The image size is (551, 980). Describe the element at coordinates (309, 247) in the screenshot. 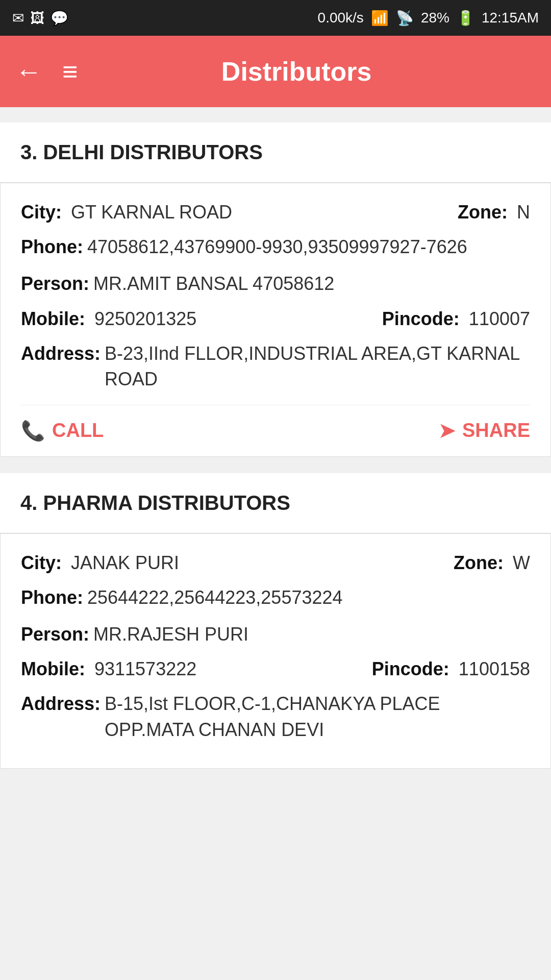

I see `phone-value-1: 47058612,43769900-9930,93509997927-7626` at that location.